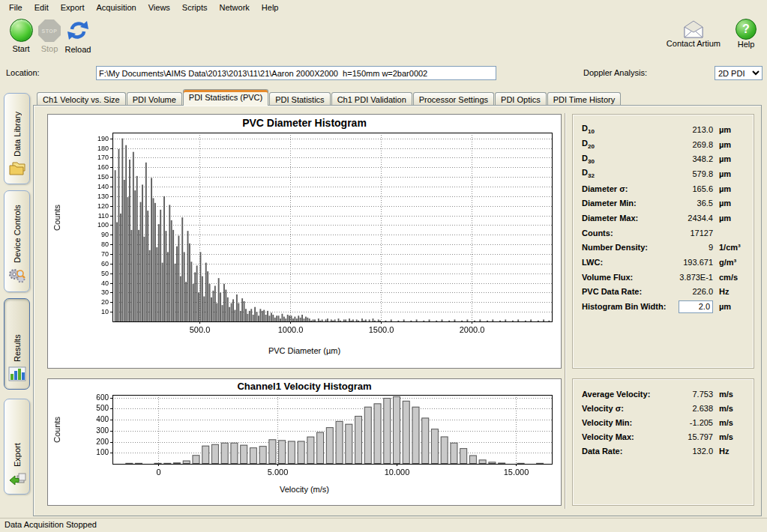  Describe the element at coordinates (690, 174) in the screenshot. I see `stat-value: 579.8` at that location.